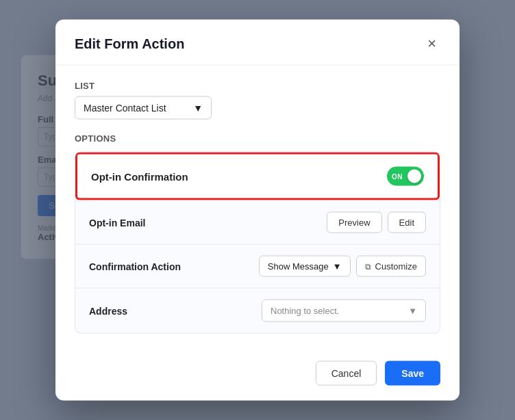 This screenshot has height=420, width=515. I want to click on address-arrow: ▼, so click(412, 311).